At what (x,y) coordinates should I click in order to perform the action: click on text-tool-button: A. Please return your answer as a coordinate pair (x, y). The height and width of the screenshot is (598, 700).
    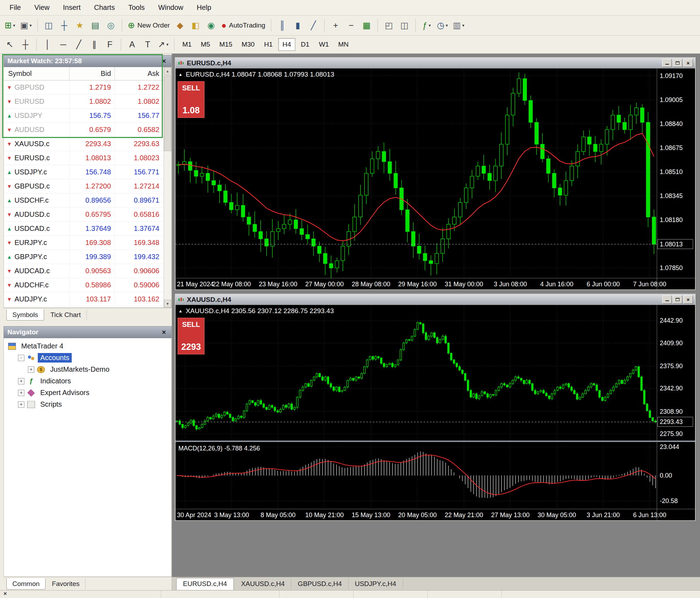
    Looking at the image, I should click on (132, 44).